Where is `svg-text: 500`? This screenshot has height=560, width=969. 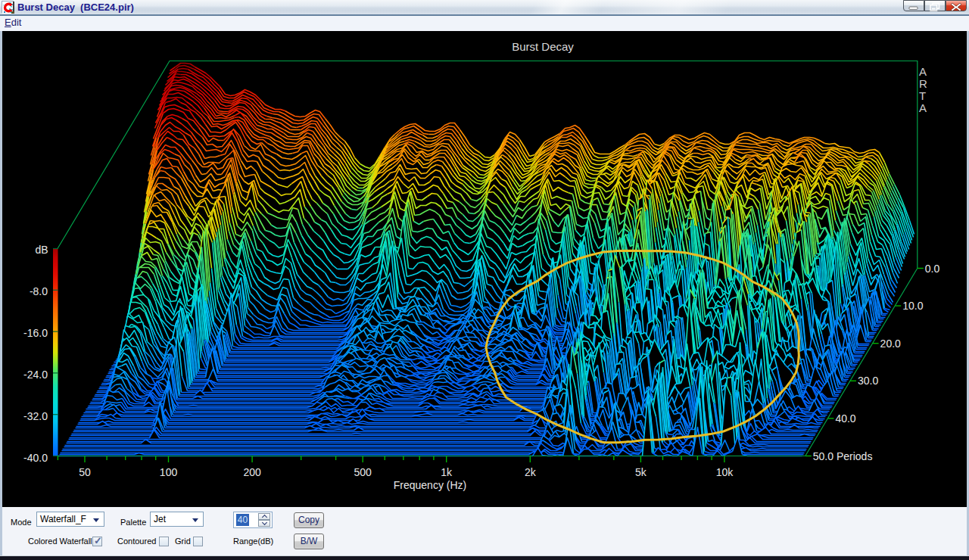
svg-text: 500 is located at coordinates (363, 472).